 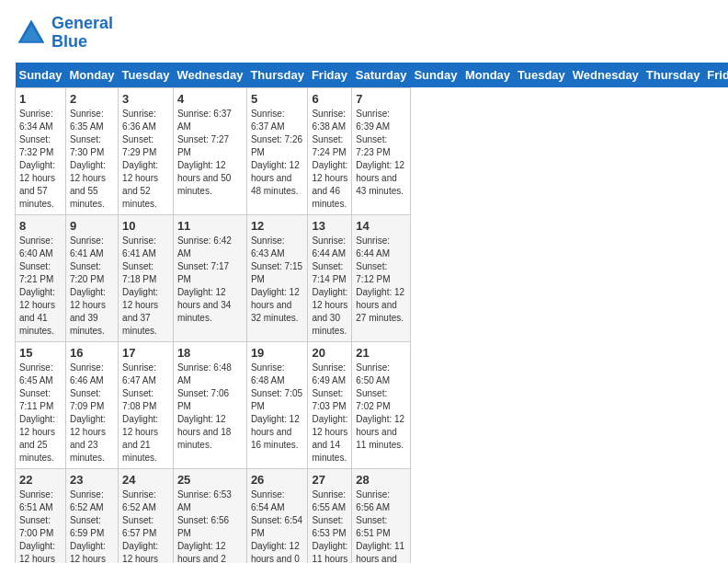 I want to click on day-info: Sunrise: 6:36 AMSunset: 7:29 PMDaylight:…, so click(x=145, y=159).